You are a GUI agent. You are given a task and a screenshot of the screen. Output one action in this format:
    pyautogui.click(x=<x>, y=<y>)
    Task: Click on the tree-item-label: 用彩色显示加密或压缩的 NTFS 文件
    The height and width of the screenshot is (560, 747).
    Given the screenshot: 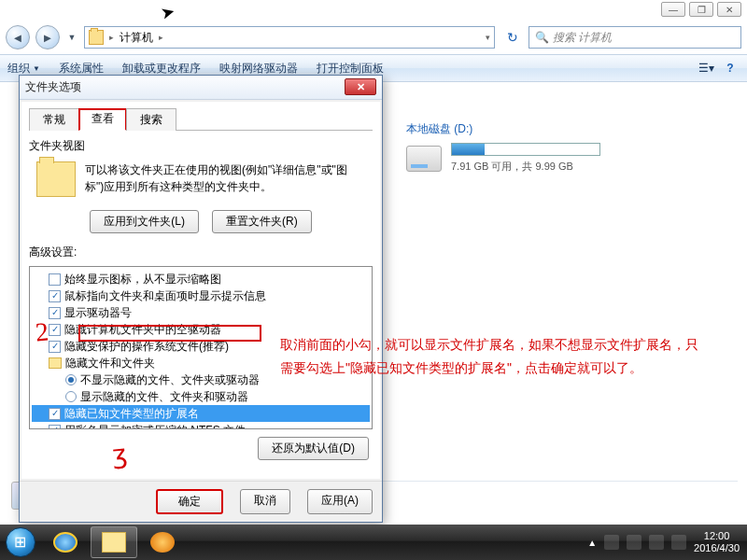 What is the action you would take?
    pyautogui.click(x=155, y=426)
    